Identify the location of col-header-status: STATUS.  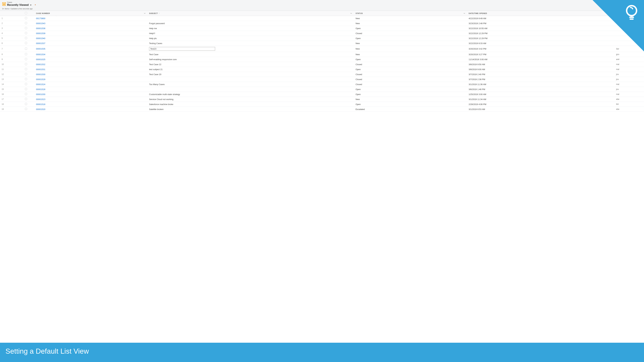
(410, 13).